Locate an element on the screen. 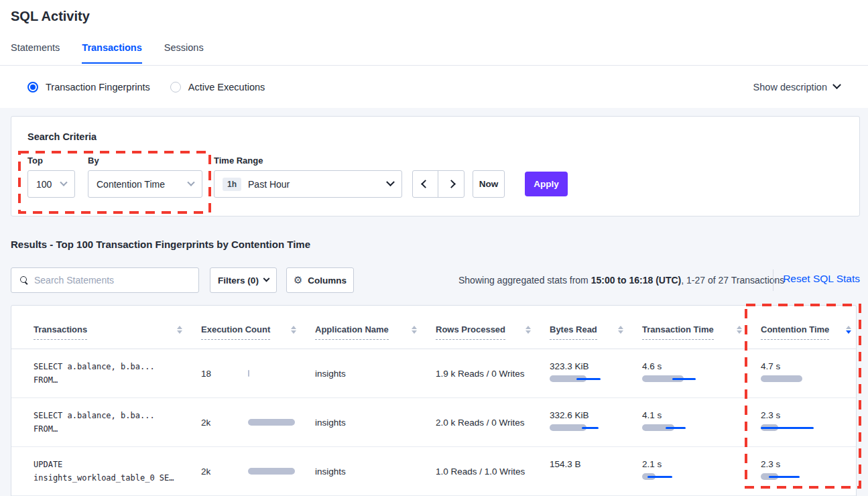  rows-processed-cell: 1.9 k Reads / 0 Writes is located at coordinates (493, 374).